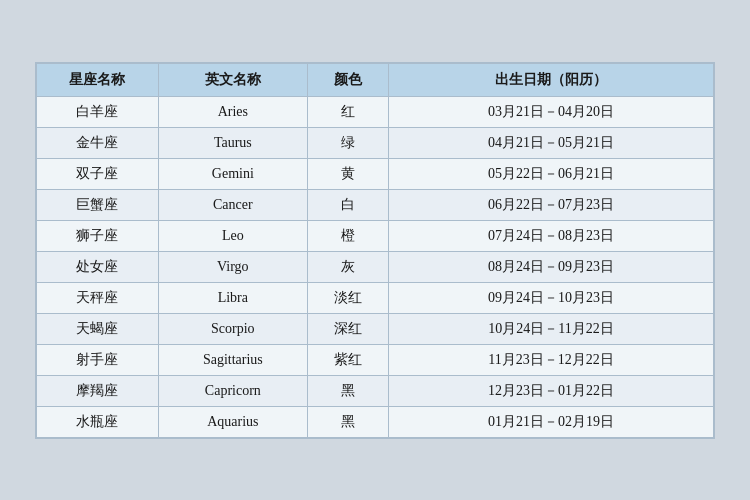 The image size is (750, 500). I want to click on cell-english: Capricorn, so click(232, 390).